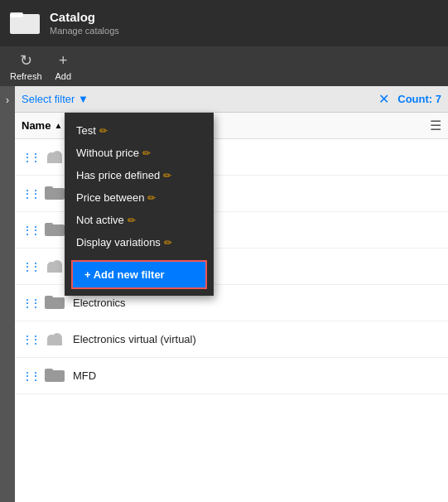  I want to click on column-menu-icon: ☰, so click(436, 126).